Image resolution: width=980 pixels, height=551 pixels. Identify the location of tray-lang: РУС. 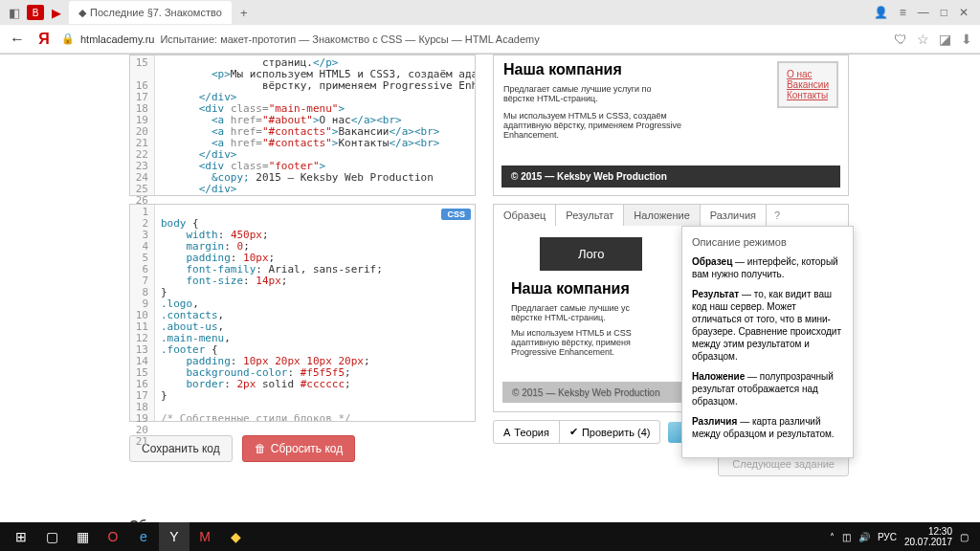
(887, 538).